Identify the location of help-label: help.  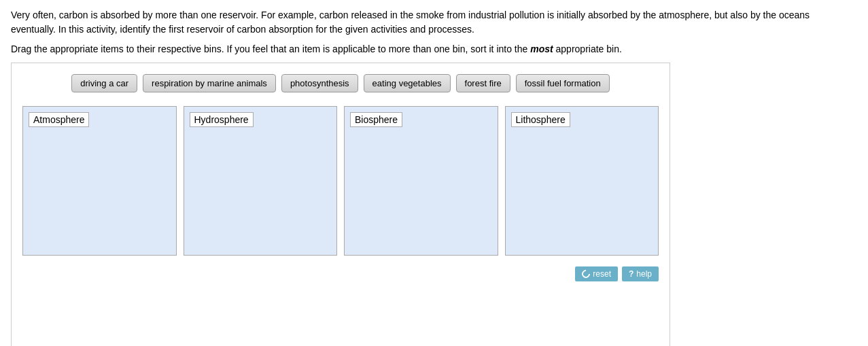
(644, 274).